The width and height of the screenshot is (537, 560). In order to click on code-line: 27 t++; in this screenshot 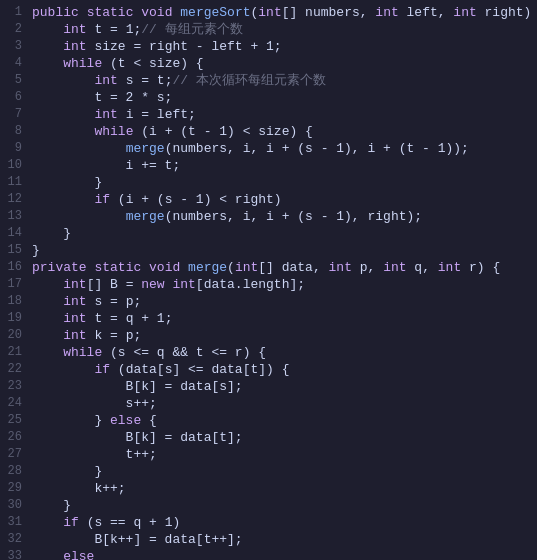, I will do `click(268, 454)`.